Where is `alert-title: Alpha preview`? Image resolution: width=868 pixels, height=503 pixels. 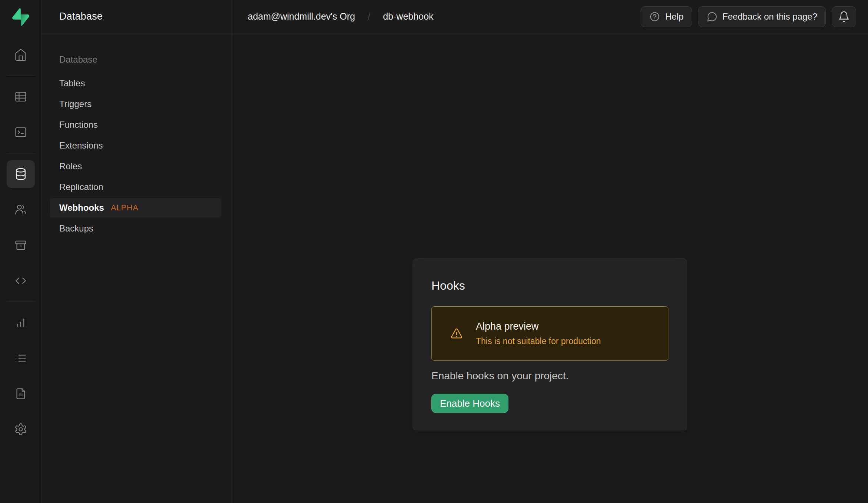
alert-title: Alpha preview is located at coordinates (538, 327).